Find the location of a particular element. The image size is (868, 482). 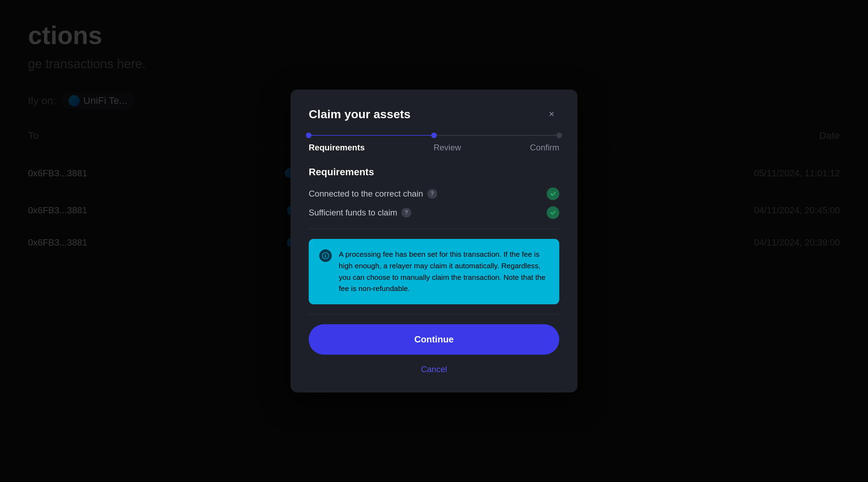

requirement-row-funds: Sufficient funds to claim ? is located at coordinates (434, 213).